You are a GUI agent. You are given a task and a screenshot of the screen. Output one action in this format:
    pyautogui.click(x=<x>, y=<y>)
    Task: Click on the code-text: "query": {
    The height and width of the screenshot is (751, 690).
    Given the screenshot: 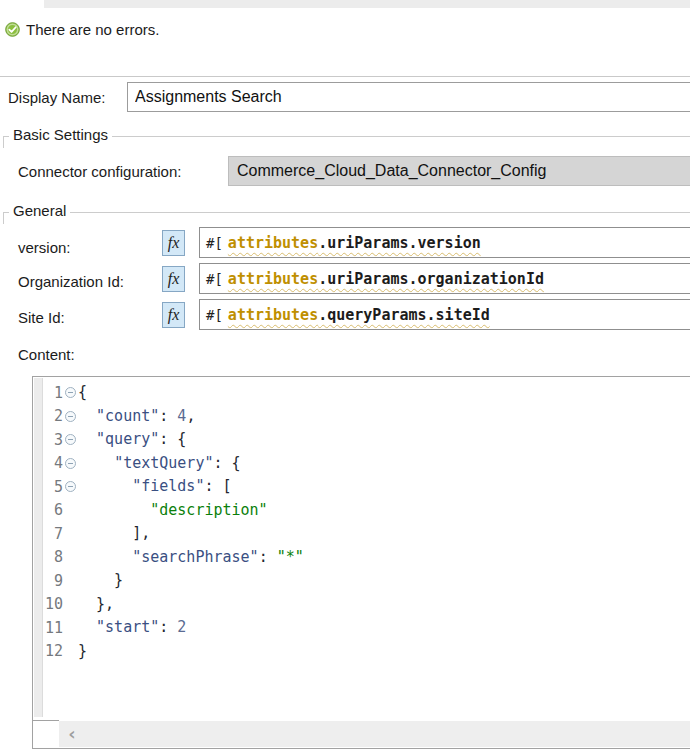 What is the action you would take?
    pyautogui.click(x=132, y=440)
    